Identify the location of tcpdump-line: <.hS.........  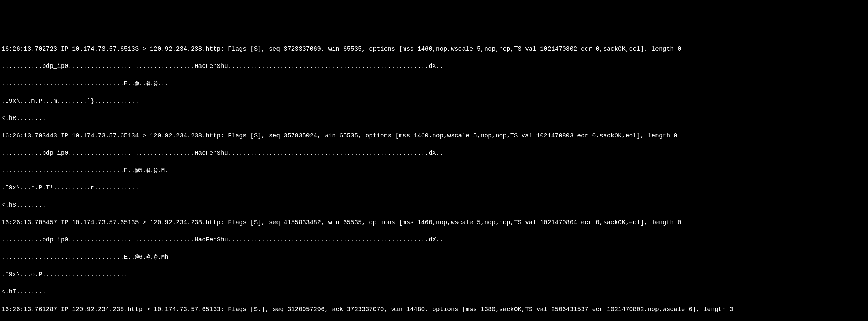
(434, 205).